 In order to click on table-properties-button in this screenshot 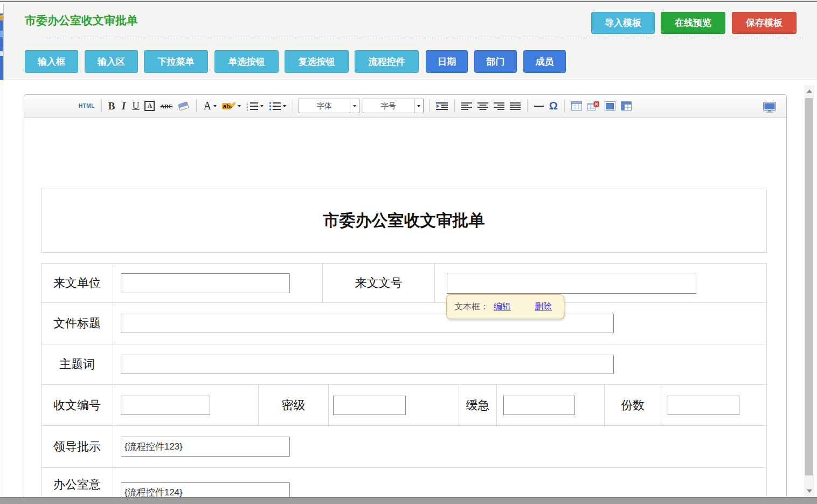, I will do `click(610, 106)`.